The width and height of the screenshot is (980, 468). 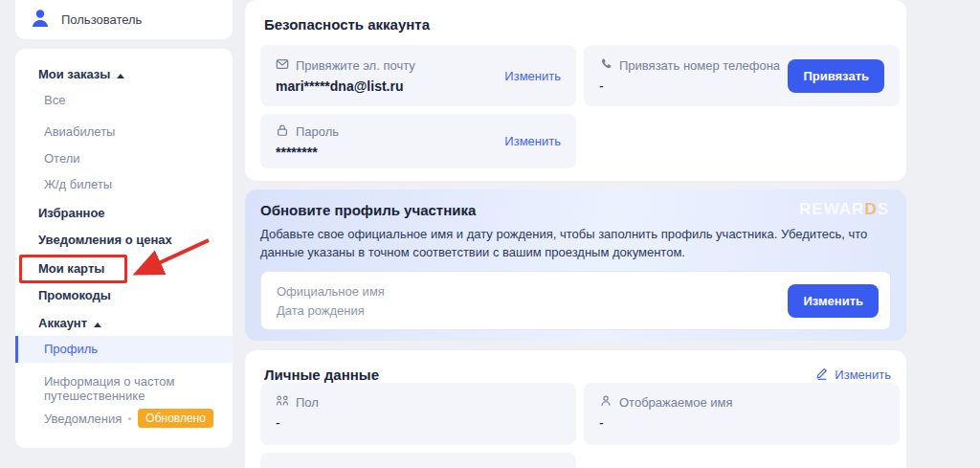 I want to click on next-field-card, so click(x=418, y=460).